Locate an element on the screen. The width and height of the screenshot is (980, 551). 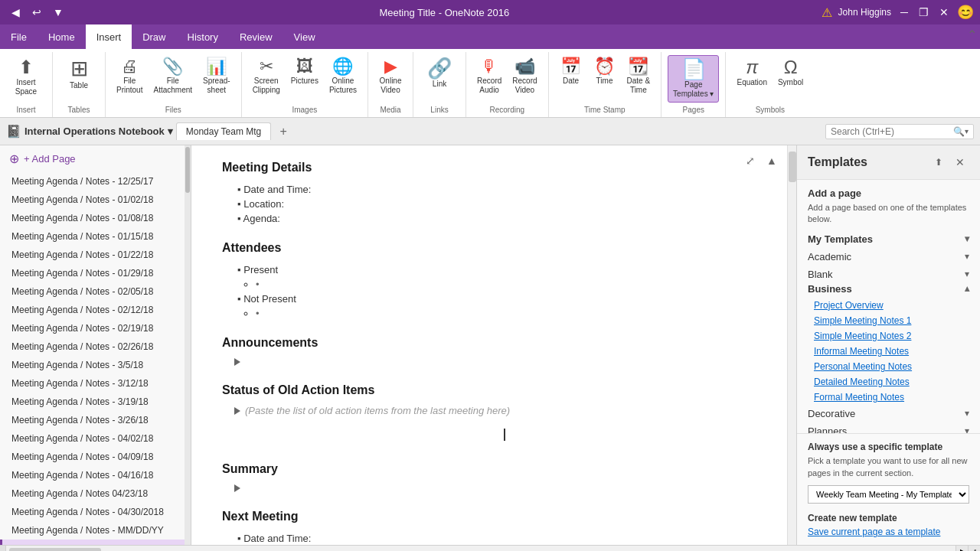
smiley-icon: 😊 is located at coordinates (965, 12).